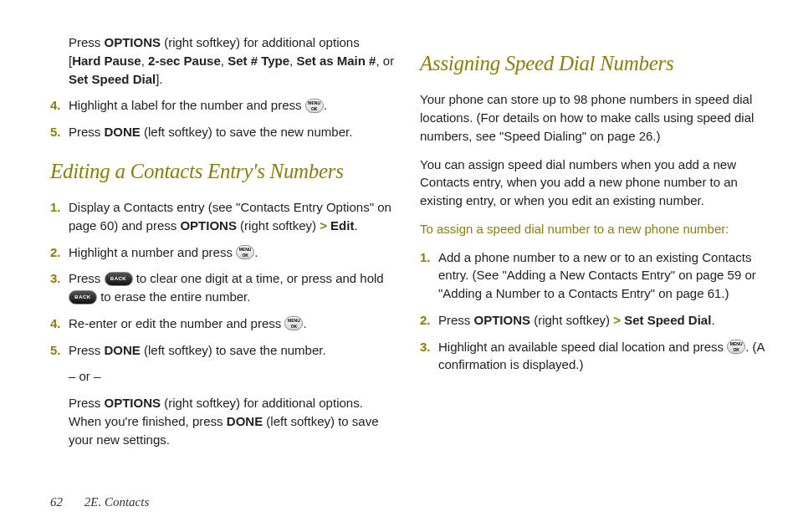  Describe the element at coordinates (592, 320) in the screenshot. I see `assign-step-2: 2.Press OPTIONS (right softkey) > Set Sp…` at that location.